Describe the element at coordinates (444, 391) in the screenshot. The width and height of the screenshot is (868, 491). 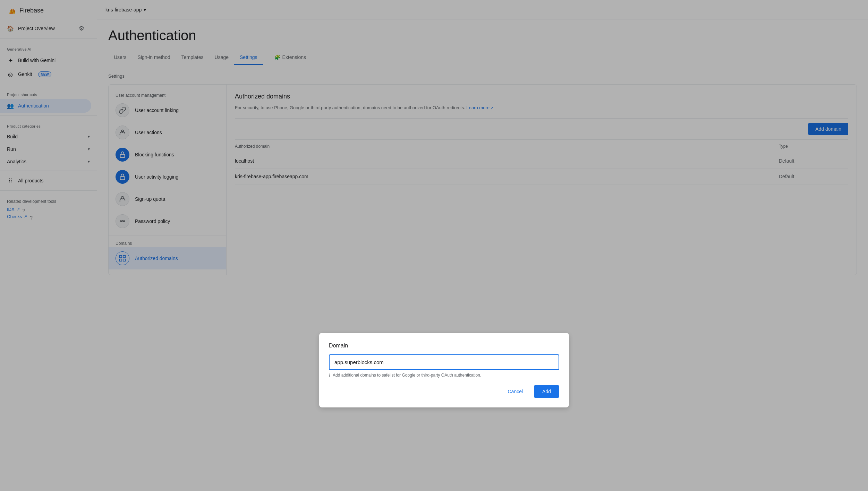
I see `dialog-actions: Cancel Add` at that location.